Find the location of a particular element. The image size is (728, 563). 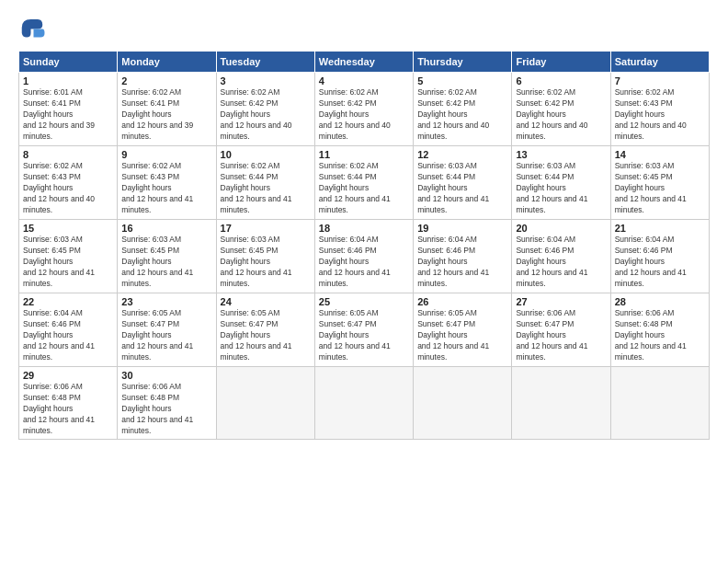

calendar-cell: 24 Sunrise: 6:05 AM Sunset: 6:47 PM Dayl… is located at coordinates (265, 330).